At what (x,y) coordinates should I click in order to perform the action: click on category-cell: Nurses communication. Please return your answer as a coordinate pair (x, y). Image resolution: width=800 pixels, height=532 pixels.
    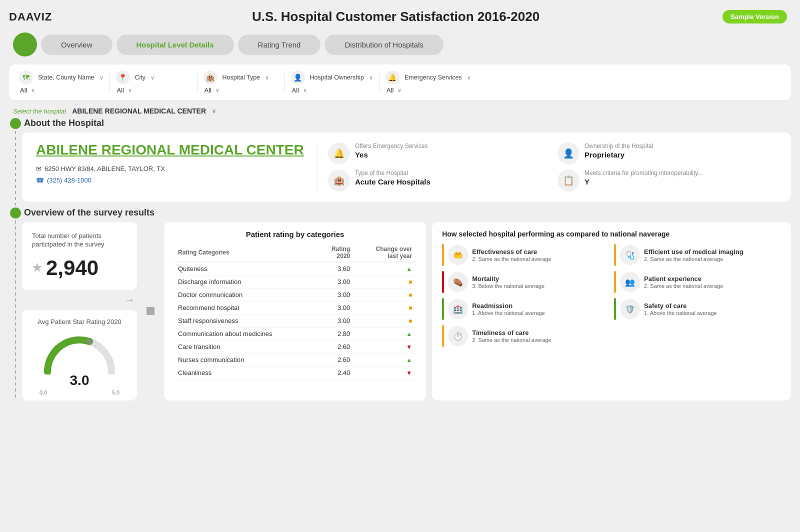
    Looking at the image, I should click on (246, 360).